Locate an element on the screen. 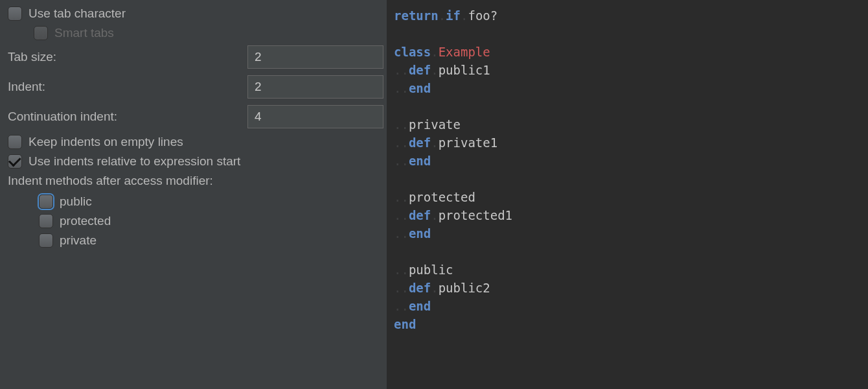 The width and height of the screenshot is (868, 389). code-line: ..private is located at coordinates (628, 124).